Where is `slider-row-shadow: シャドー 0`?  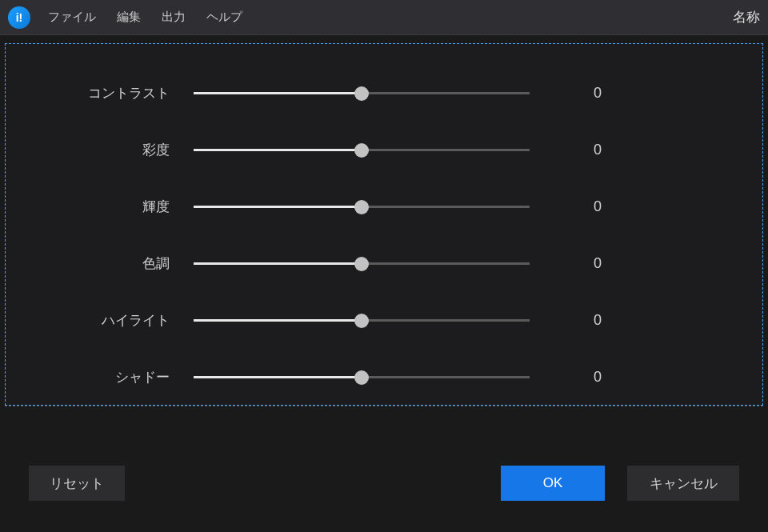
slider-row-shadow: シャドー 0 is located at coordinates (384, 378).